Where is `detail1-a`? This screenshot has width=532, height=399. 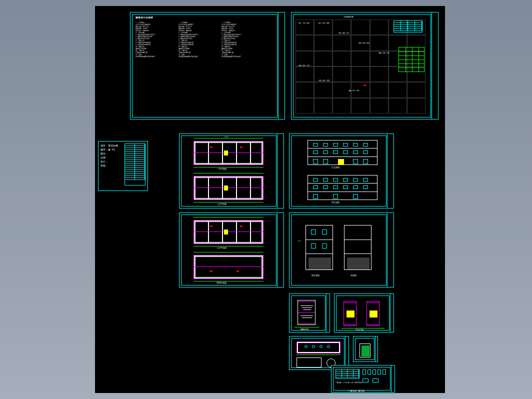 detail1-a is located at coordinates (350, 314).